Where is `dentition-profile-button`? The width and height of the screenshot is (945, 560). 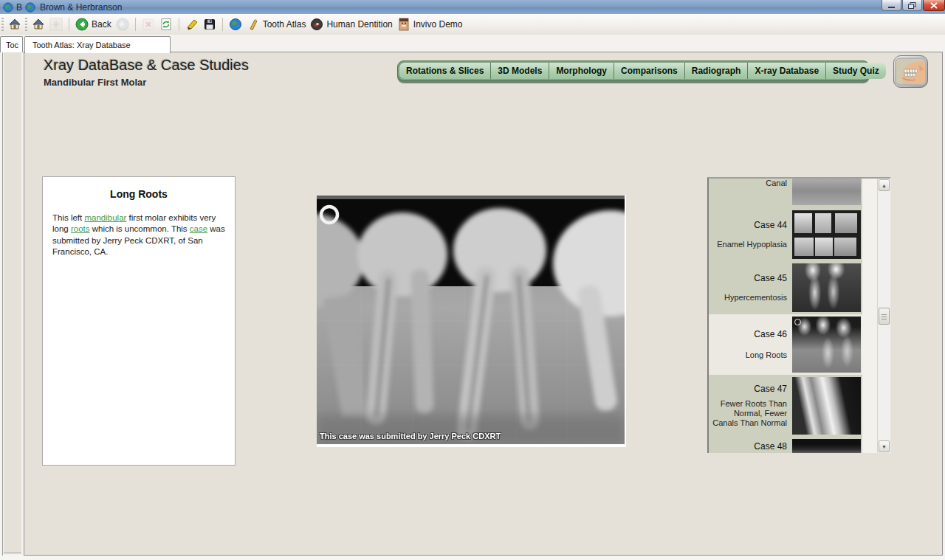
dentition-profile-button is located at coordinates (911, 72).